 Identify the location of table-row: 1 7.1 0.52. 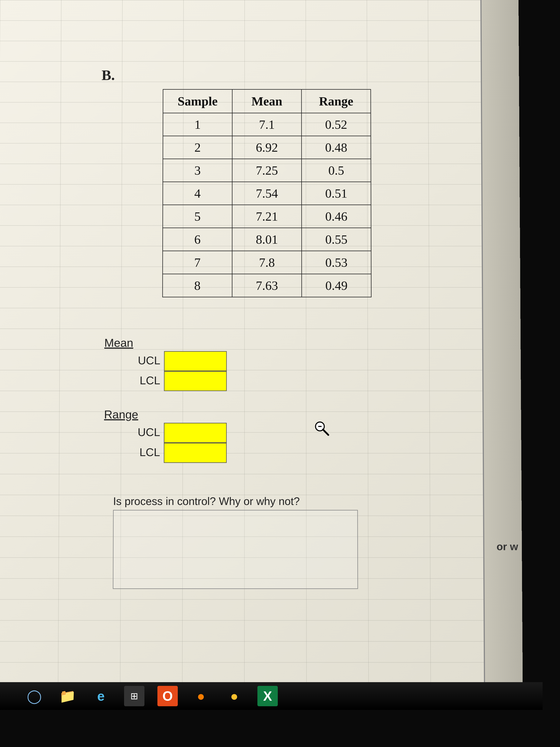
(267, 125).